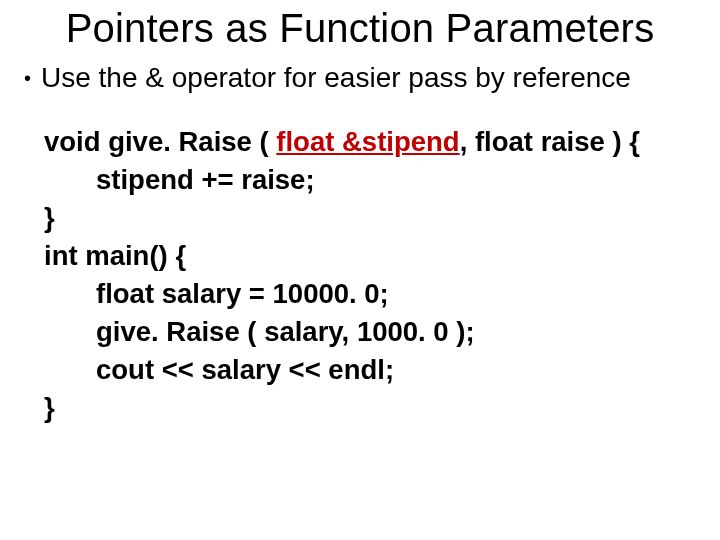  I want to click on code-line-6: give. Raise ( salary, 1000. 0 );, so click(372, 332).